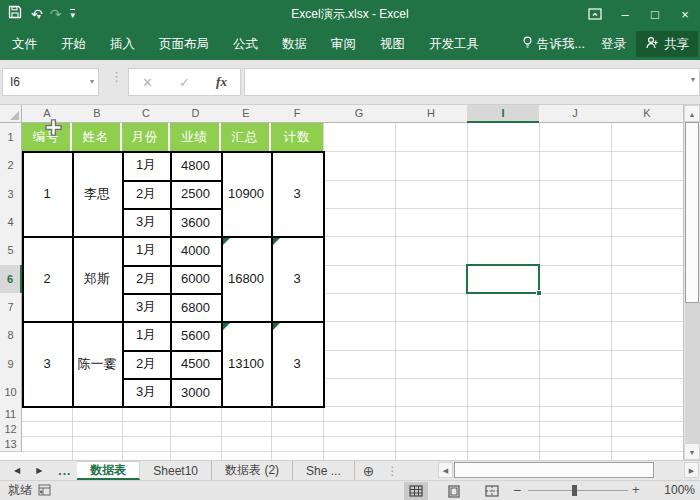 The width and height of the screenshot is (700, 500). Describe the element at coordinates (569, 470) in the screenshot. I see `horizontal-scrollbar: ◀ ▶` at that location.